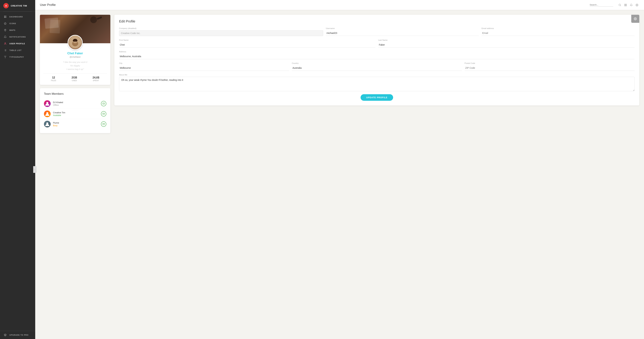  Describe the element at coordinates (377, 66) in the screenshot. I see `form-row-4: City Country Postal Code` at that location.